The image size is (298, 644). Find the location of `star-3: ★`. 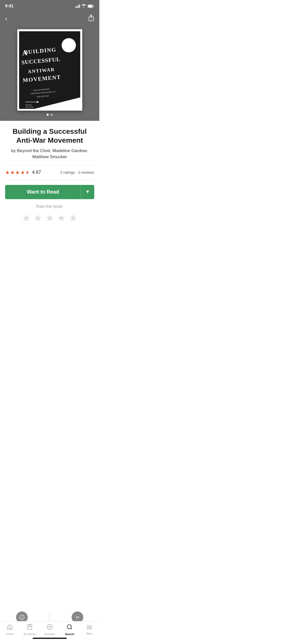

star-3: ★ is located at coordinates (18, 172).